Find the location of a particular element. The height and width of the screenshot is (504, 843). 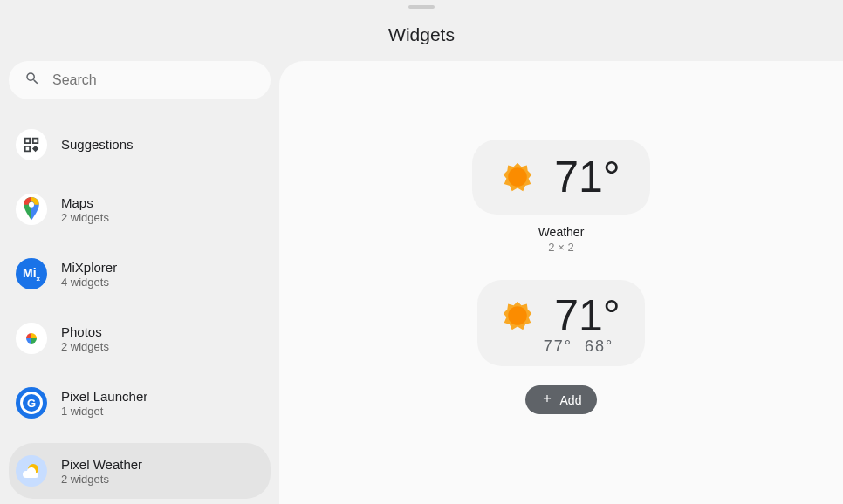

pixel-weather-icon is located at coordinates (31, 471).